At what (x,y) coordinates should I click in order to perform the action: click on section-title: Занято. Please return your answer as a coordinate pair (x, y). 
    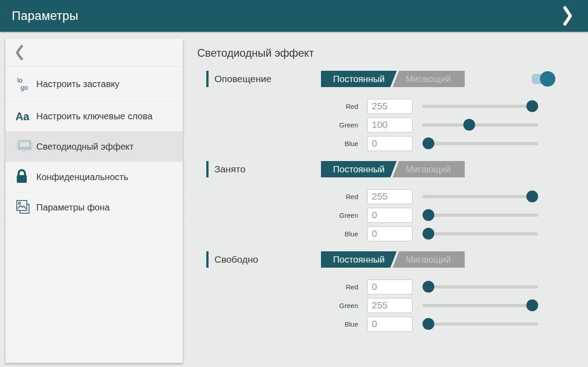
    Looking at the image, I should click on (230, 169).